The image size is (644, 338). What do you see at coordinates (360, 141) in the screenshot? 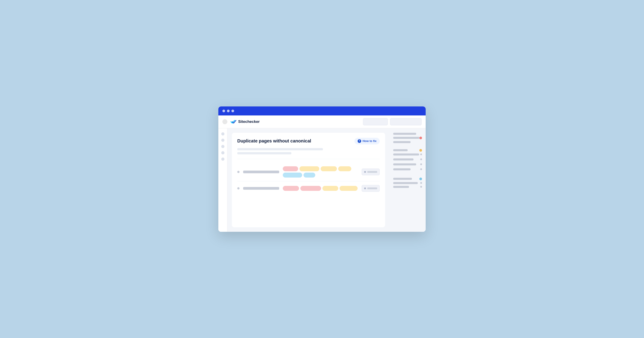
I see `question-icon: ?` at bounding box center [360, 141].